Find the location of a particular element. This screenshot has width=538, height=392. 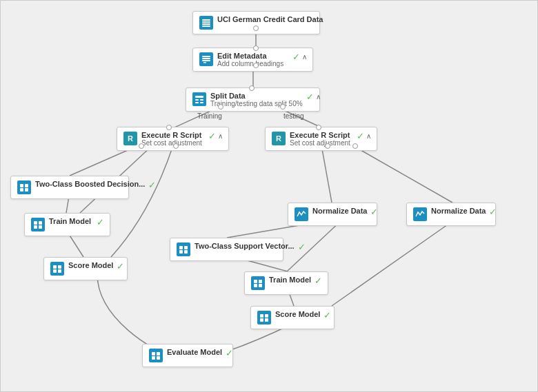

node-split-subtitle: Training/testing data split 50% is located at coordinates (257, 103).